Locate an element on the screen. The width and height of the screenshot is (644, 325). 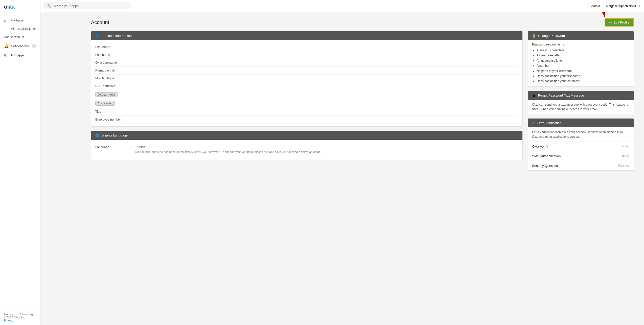
verif-item-security-question: Security Question Disabled is located at coordinates (581, 166).